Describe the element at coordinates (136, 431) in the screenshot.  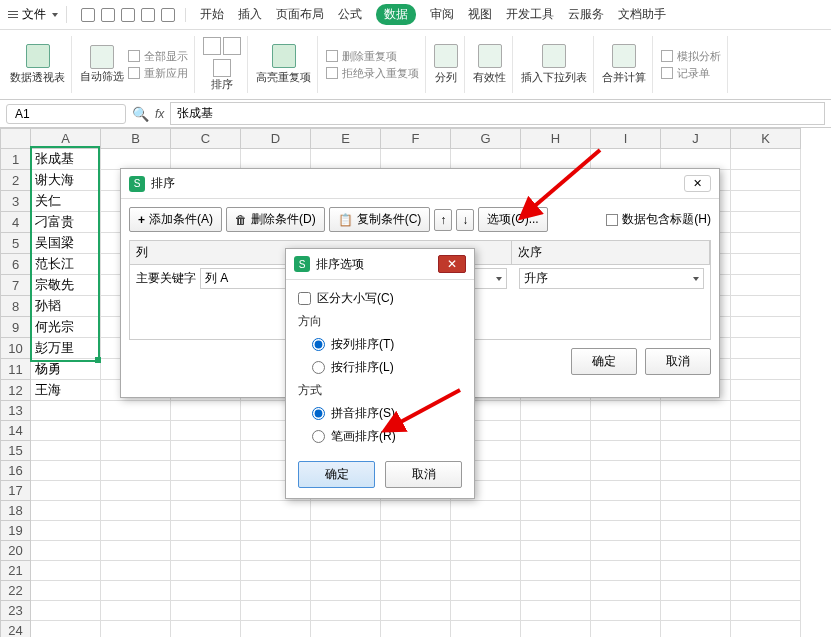
I see `cell-B14` at that location.